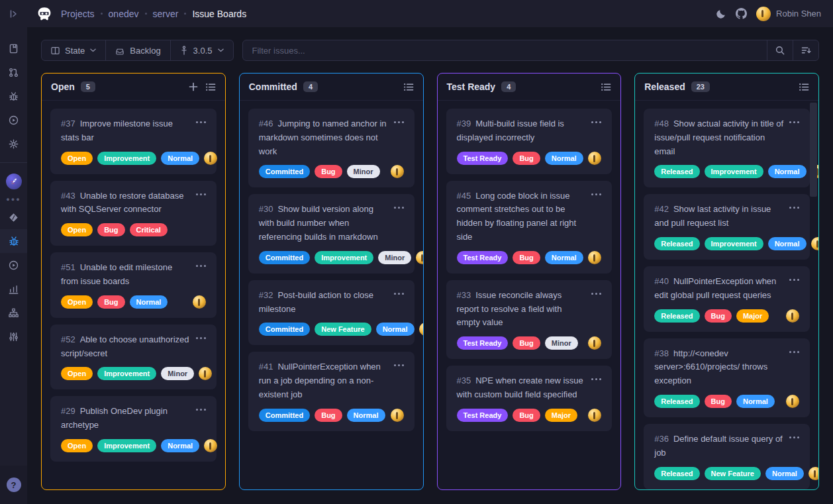 This screenshot has height=504, width=833. Describe the element at coordinates (13, 336) in the screenshot. I see `rail-item-settings-sliders` at that location.